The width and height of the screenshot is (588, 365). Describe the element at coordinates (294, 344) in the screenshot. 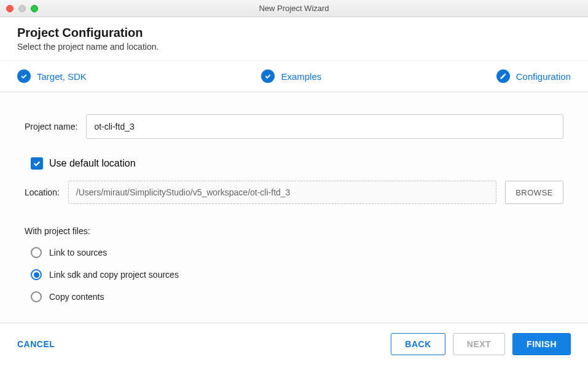

I see `footer: CANCEL BACK NEXT FINISH` at that location.